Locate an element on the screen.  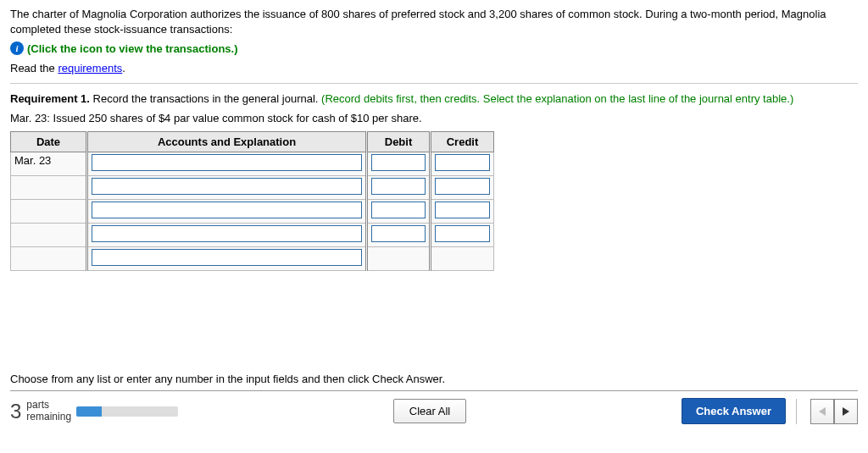
parts-label-top: parts is located at coordinates (49, 405).